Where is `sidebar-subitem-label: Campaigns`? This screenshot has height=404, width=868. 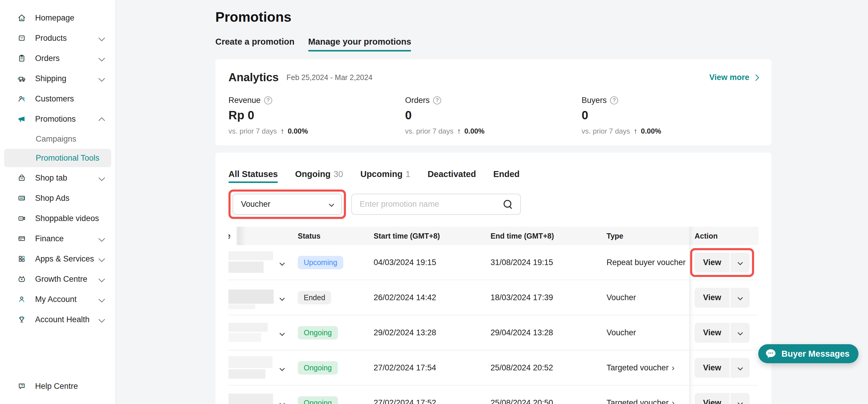
sidebar-subitem-label: Campaigns is located at coordinates (56, 139).